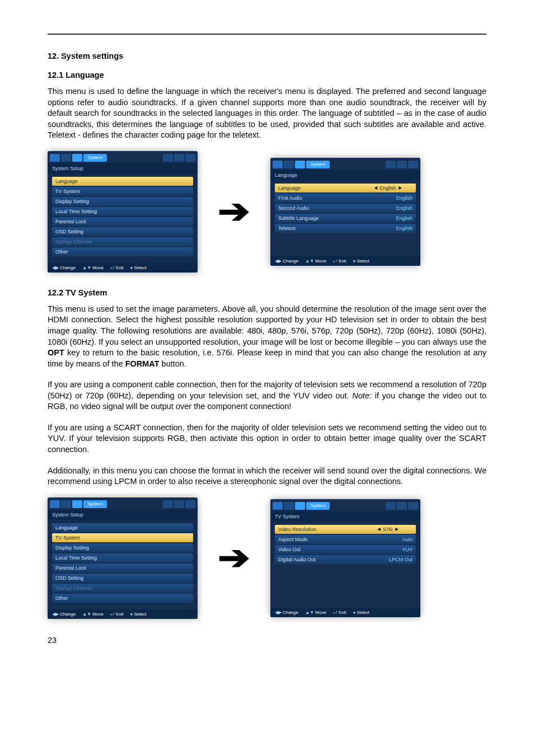  What do you see at coordinates (267, 558) in the screenshot?
I see `figure-row-tvsystem: System System Setup Language TV System D…` at bounding box center [267, 558].